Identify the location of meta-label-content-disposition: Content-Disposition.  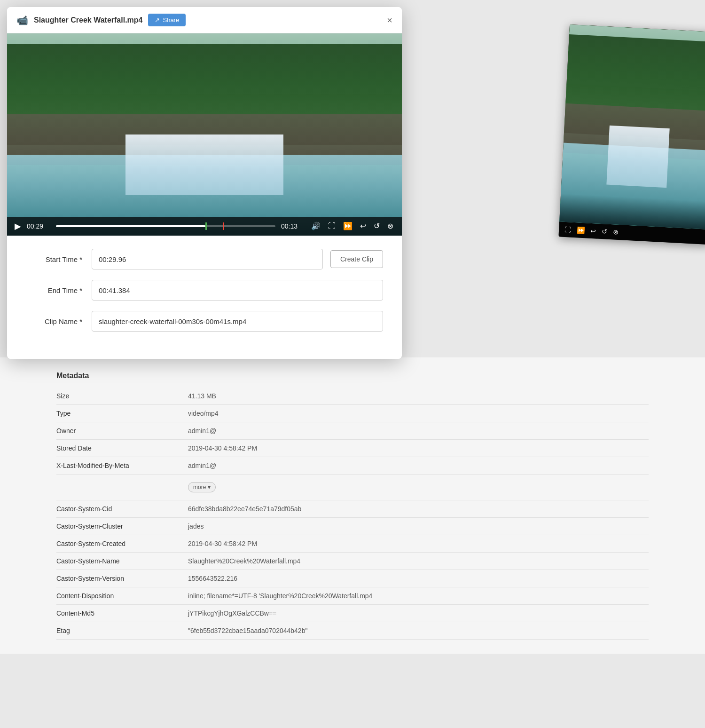
(122, 596).